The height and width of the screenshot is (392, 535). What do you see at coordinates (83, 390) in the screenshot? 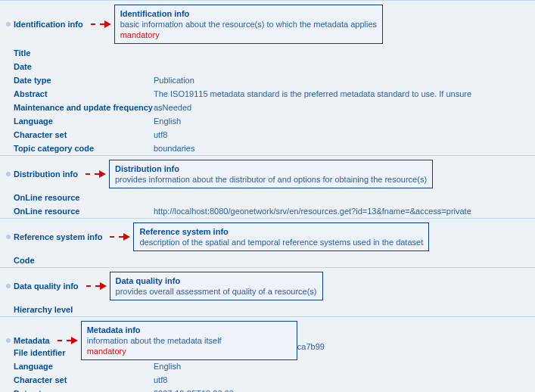
I see `field-label: Date stamp` at bounding box center [83, 390].